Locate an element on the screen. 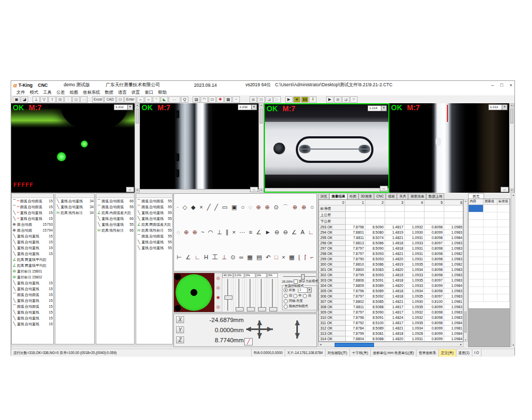  arc-cross-icon: ⊕ is located at coordinates (295, 208).